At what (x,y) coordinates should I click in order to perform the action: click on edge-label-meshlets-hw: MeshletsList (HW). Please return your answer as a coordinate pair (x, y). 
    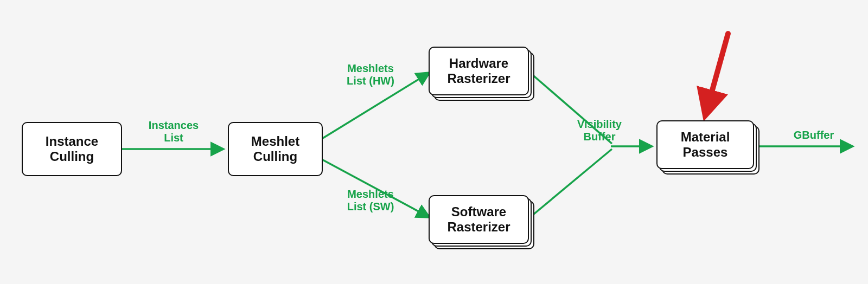
    Looking at the image, I should click on (371, 75).